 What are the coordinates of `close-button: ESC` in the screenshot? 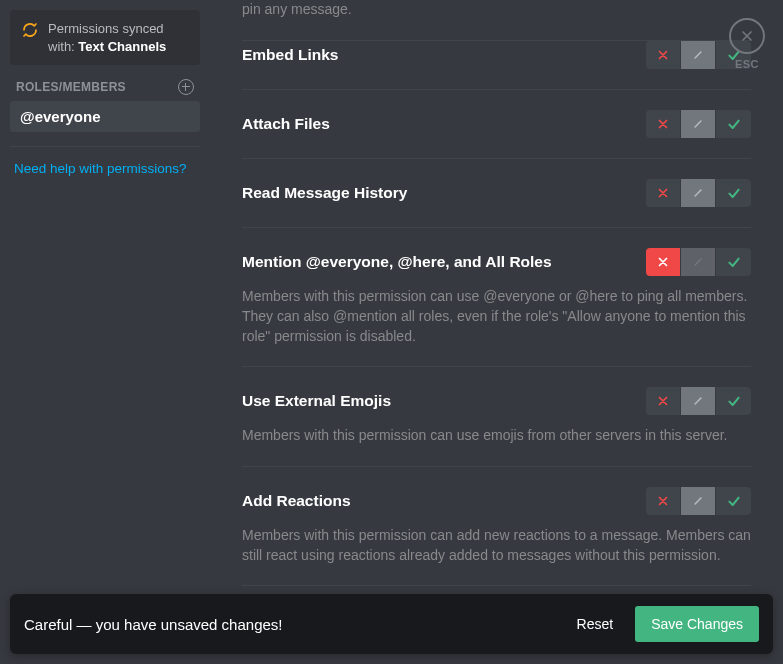 It's located at (747, 44).